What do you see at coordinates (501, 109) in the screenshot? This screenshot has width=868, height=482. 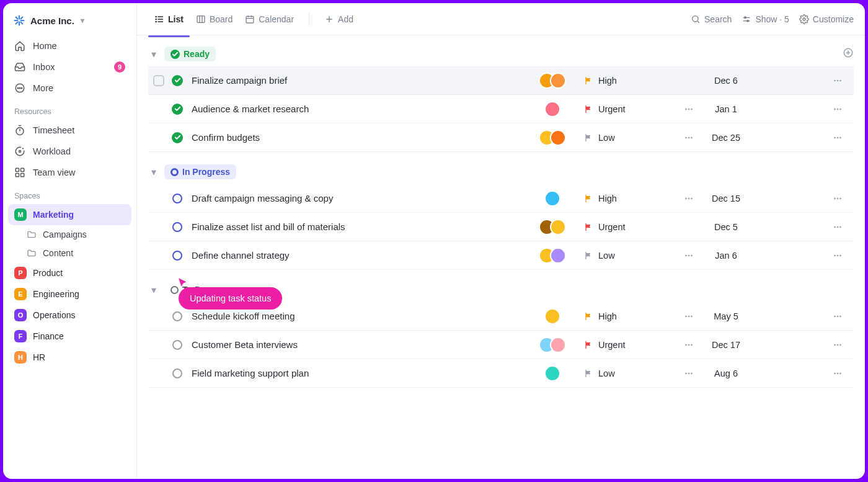 I see `task-row: Audience & market research Urgent Jan 1` at bounding box center [501, 109].